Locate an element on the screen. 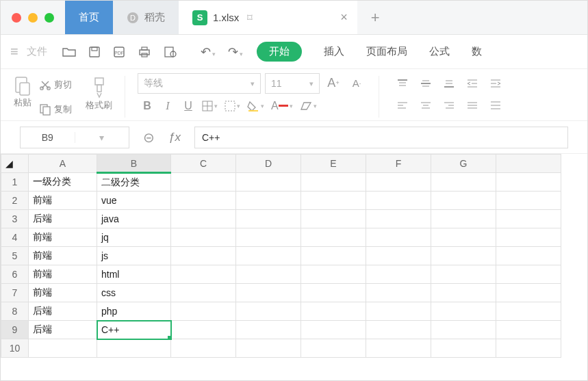 The height and width of the screenshot is (381, 588). row-header-8: 8 is located at coordinates (15, 312).